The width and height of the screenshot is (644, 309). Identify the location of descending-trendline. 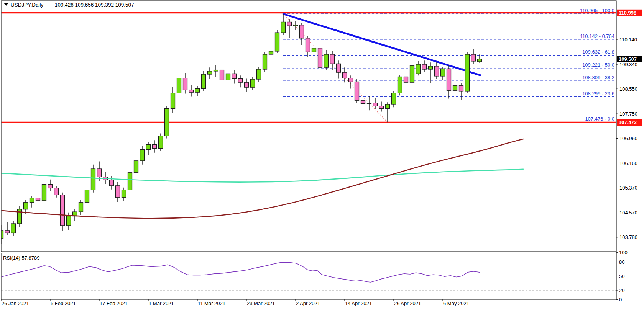
(382, 44).